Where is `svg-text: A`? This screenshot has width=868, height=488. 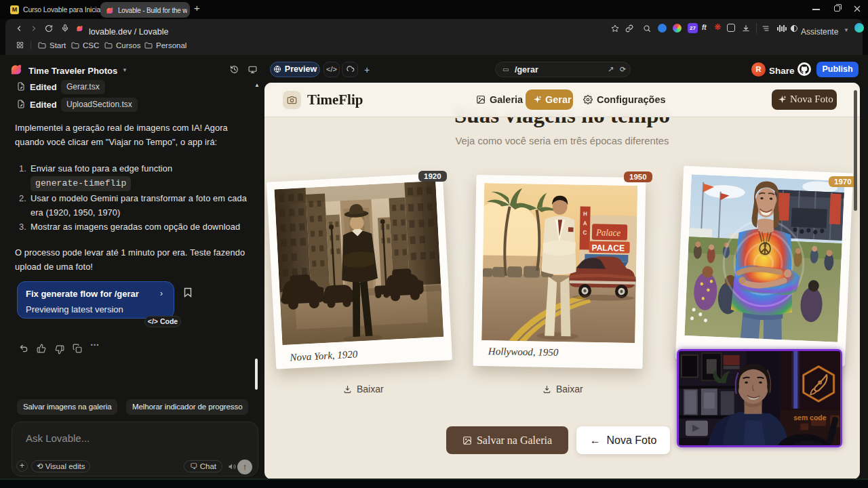
svg-text: A is located at coordinates (585, 224).